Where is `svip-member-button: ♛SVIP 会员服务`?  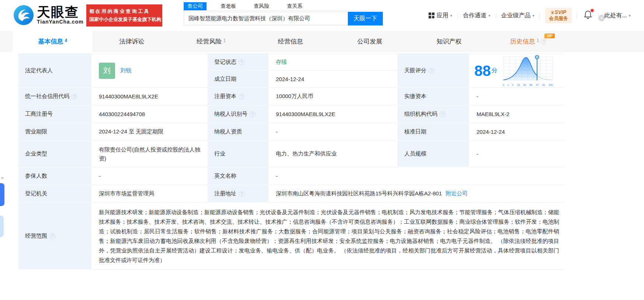 svip-member-button: ♛SVIP 会员服务 is located at coordinates (558, 15).